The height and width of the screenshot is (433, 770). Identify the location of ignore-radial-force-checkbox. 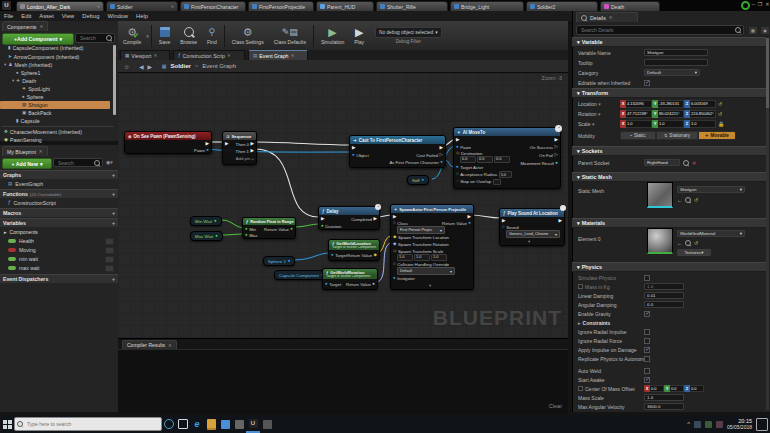
(647, 341).